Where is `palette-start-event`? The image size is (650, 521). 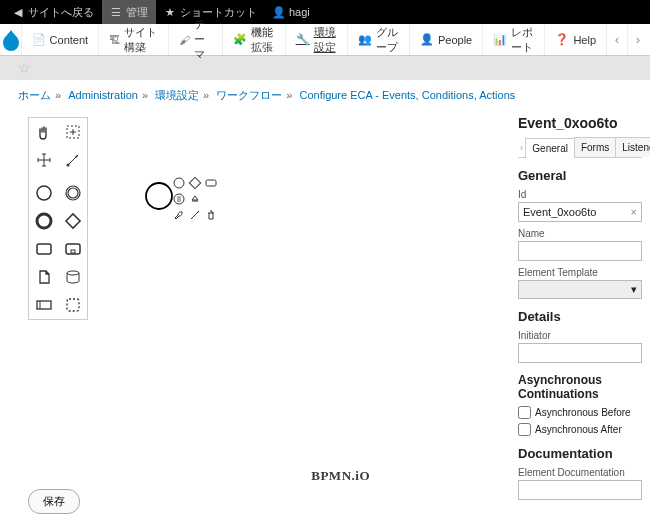
palette-start-event is located at coordinates (44, 193).